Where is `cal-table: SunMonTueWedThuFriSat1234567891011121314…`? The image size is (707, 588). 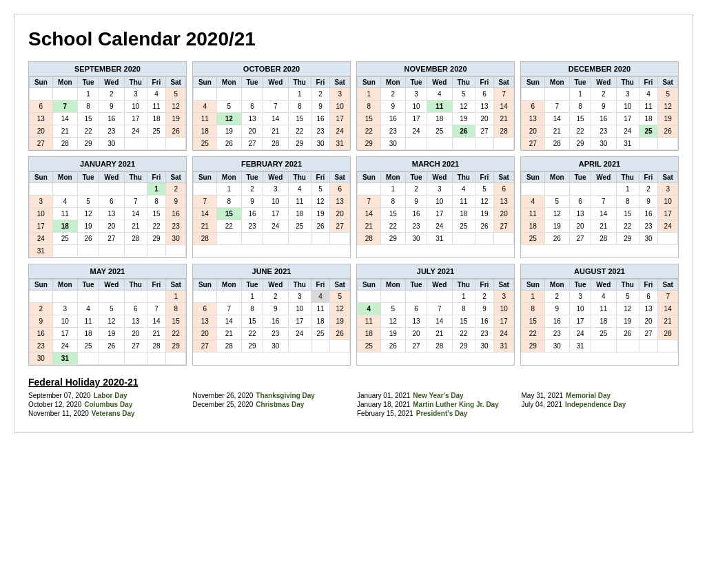 cal-table: SunMonTueWedThuFriSat1234567891011121314… is located at coordinates (271, 208).